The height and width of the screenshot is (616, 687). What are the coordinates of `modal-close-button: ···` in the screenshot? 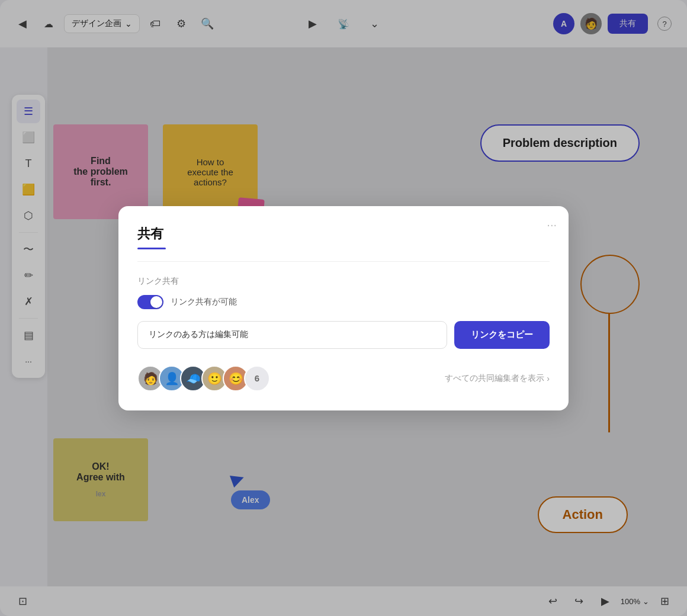 It's located at (552, 225).